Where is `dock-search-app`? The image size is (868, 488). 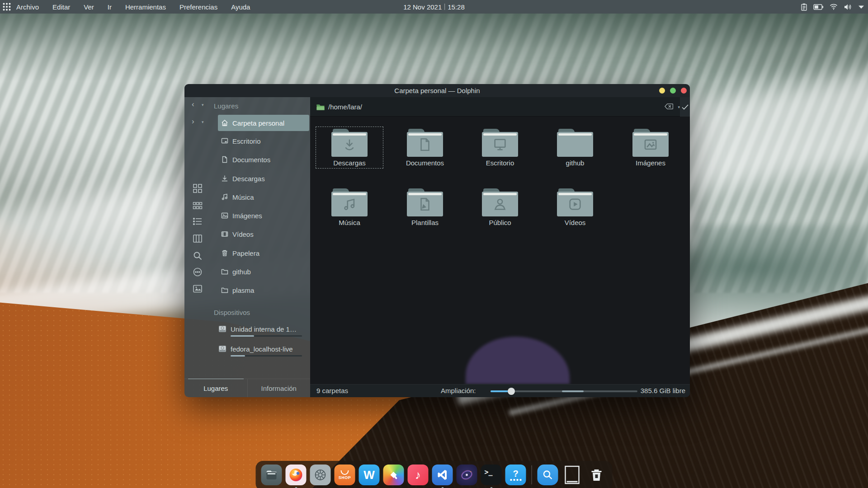
dock-search-app is located at coordinates (548, 475).